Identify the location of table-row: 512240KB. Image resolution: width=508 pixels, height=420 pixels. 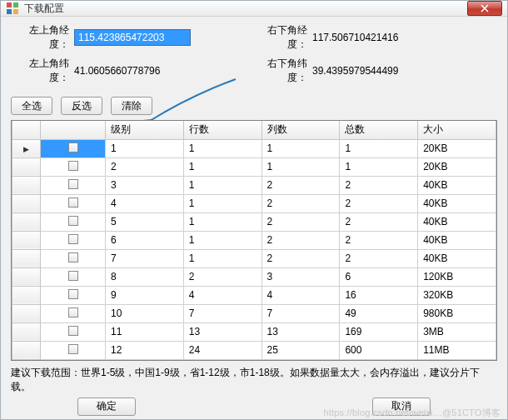
(255, 222).